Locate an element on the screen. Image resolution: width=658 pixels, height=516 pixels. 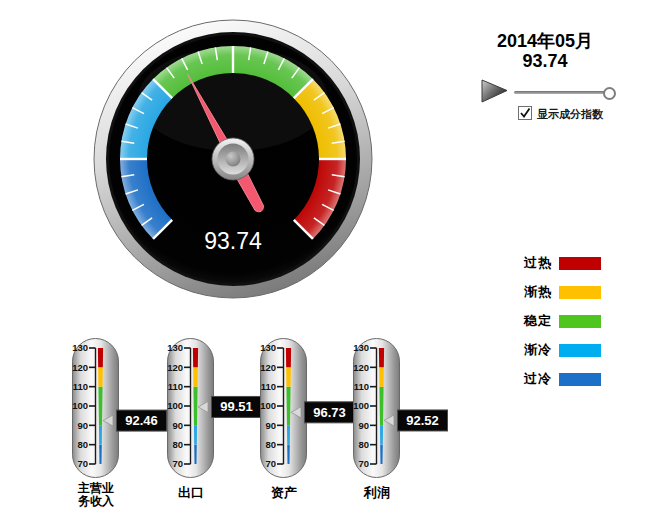
thermometer-name: 出口 is located at coordinates (191, 493).